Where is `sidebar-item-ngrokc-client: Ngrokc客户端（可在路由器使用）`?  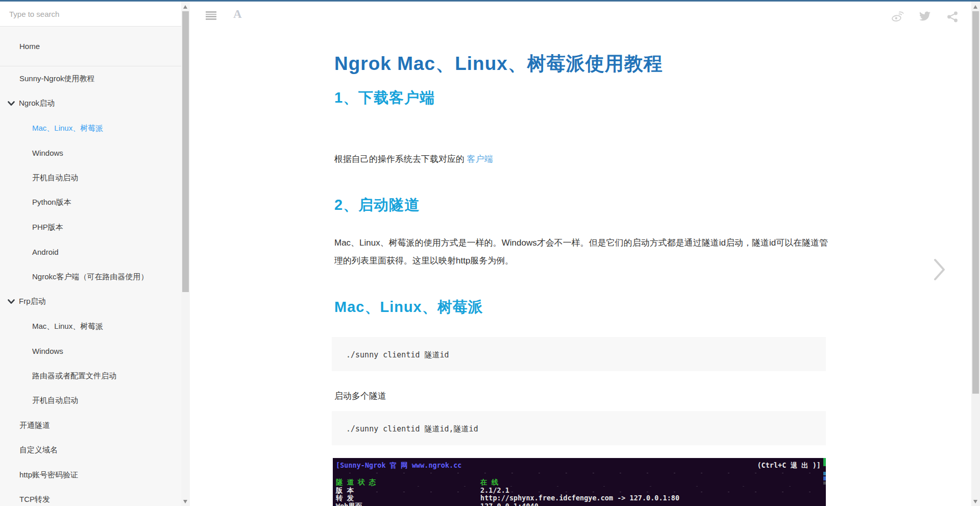
sidebar-item-ngrokc-client: Ngrokc客户端（可在路由器使用） is located at coordinates (91, 277).